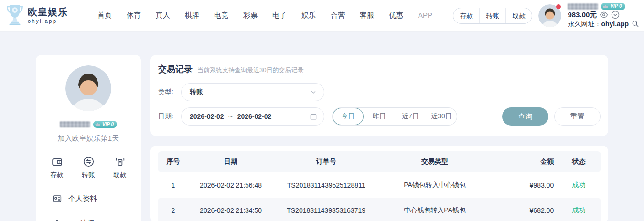  What do you see at coordinates (493, 16) in the screenshot?
I see `wallet-quick-links: 存款 转账 取款` at bounding box center [493, 16].